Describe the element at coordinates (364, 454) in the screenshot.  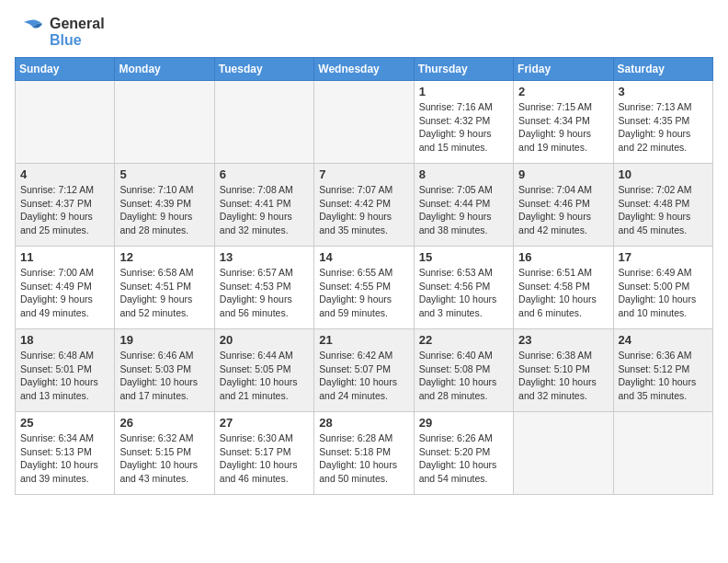
I see `week-row-5: 25Sunrise: 6:34 AM Sunset: 5:13 PM Dayli…` at that location.